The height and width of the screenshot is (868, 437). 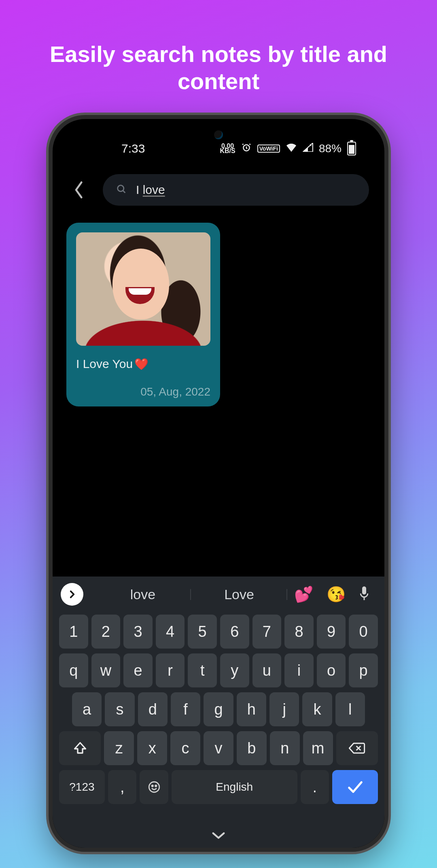 I want to click on key-q: q, so click(x=74, y=670).